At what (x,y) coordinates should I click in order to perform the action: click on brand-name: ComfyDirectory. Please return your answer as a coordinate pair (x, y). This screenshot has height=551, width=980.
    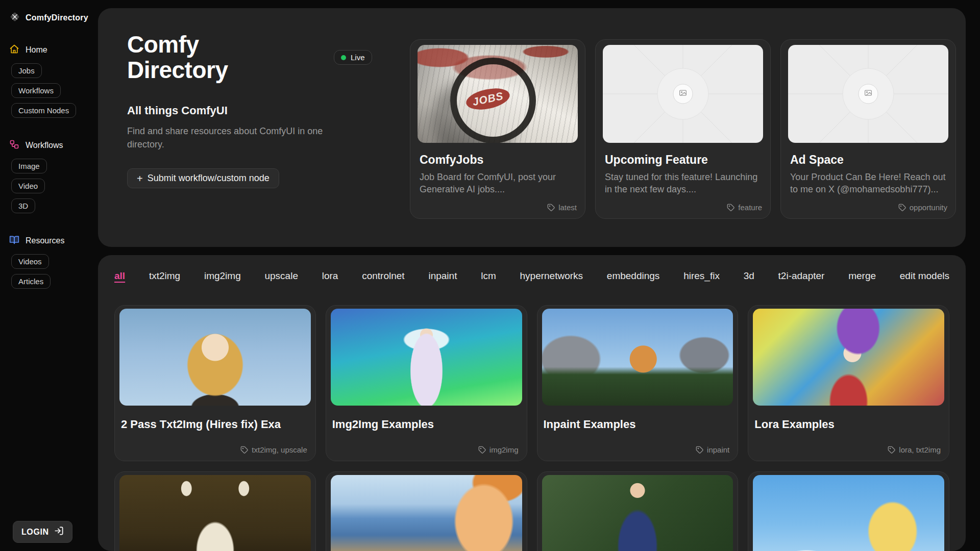
    Looking at the image, I should click on (57, 18).